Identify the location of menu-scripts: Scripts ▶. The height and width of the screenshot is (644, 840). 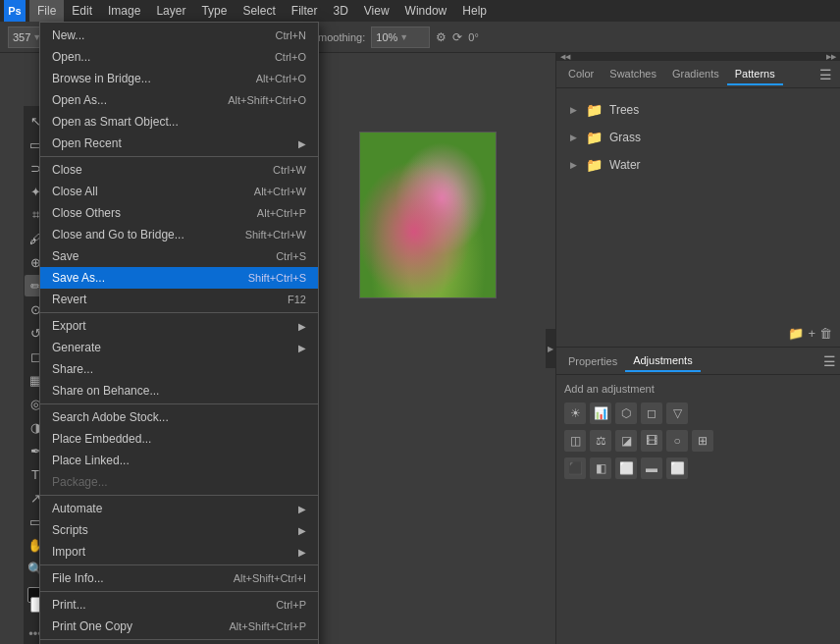
(179, 530).